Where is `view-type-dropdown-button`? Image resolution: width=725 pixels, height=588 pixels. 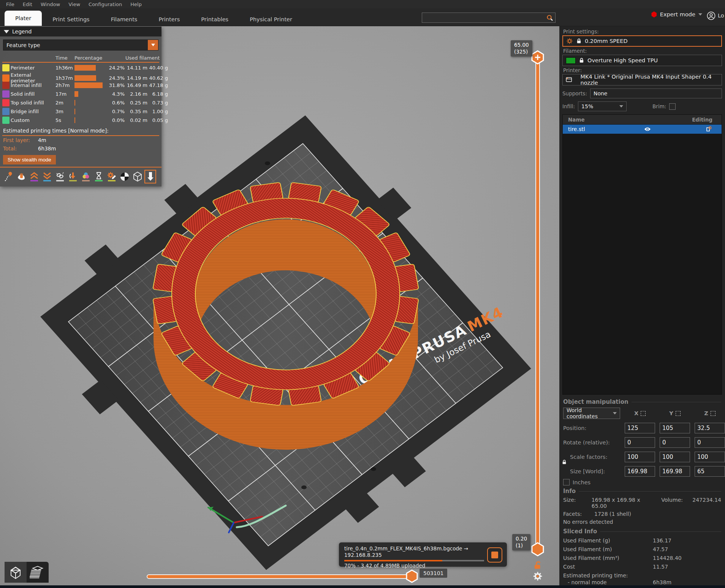
view-type-dropdown-button is located at coordinates (153, 45).